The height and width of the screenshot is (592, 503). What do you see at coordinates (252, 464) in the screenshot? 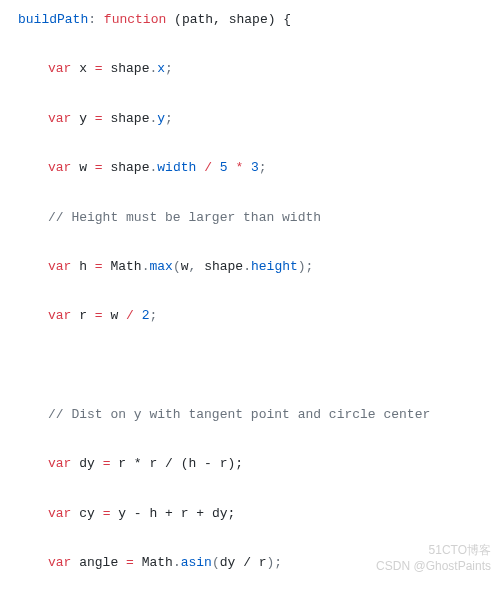
I see `code-line: var dy = r * r / (h - r);` at bounding box center [252, 464].